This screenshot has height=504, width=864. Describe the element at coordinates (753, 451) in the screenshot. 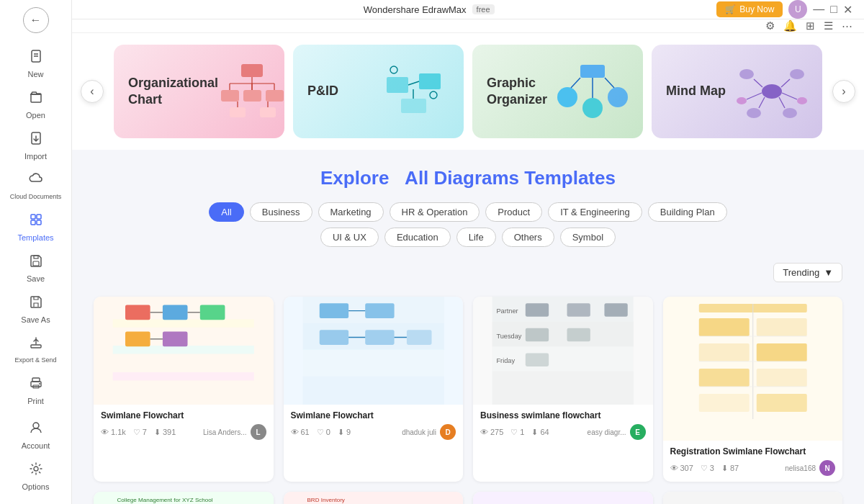

I see `template-name-t4: Registration Swimlane Flowchart` at that location.